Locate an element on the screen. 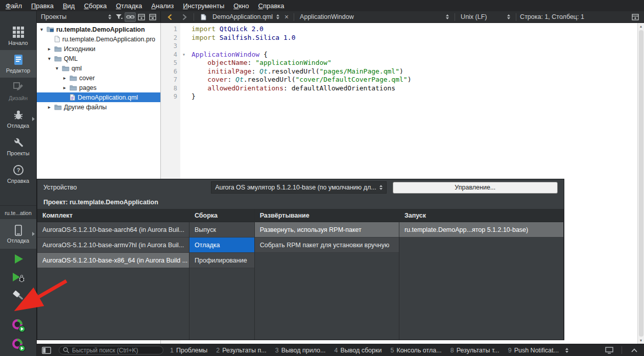 Image resolution: width=644 pixels, height=356 pixels. sidebar-toggle-icon is located at coordinates (46, 350).